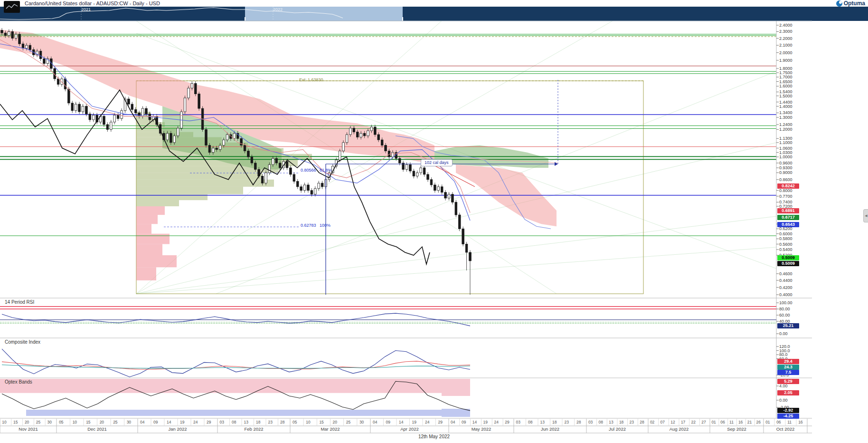 The image size is (868, 443). Describe the element at coordinates (840, 4) in the screenshot. I see `optuma-logo-icon` at that location.